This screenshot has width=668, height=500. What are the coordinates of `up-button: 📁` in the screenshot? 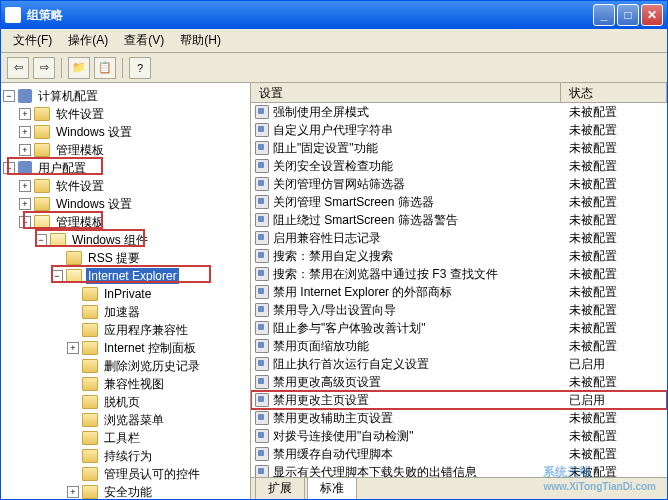 It's located at (79, 68).